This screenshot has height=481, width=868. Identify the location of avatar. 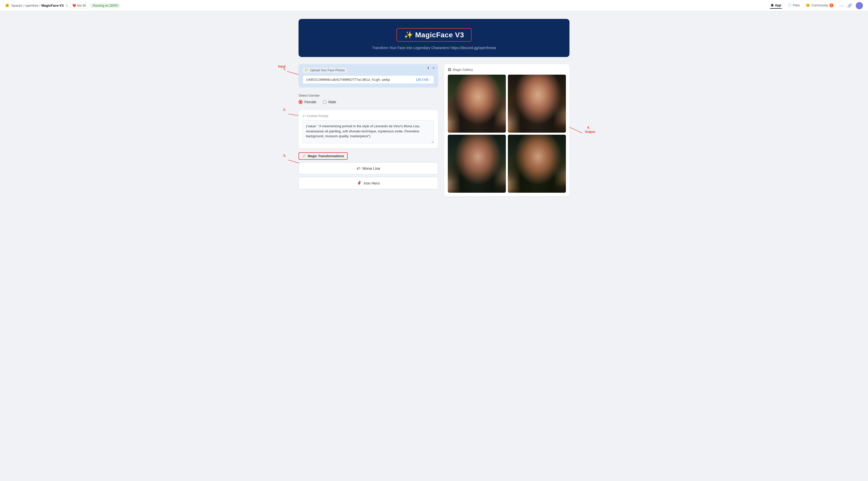
(859, 5).